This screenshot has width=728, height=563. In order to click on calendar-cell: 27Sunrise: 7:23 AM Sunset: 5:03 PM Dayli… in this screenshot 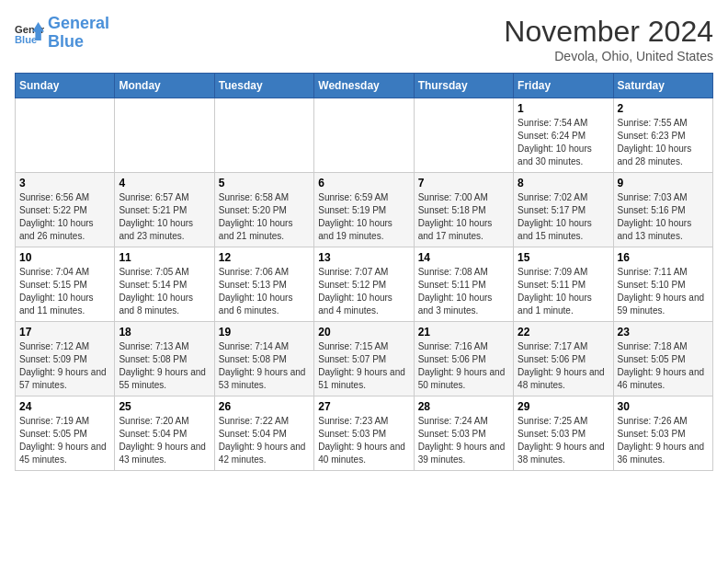, I will do `click(364, 434)`.